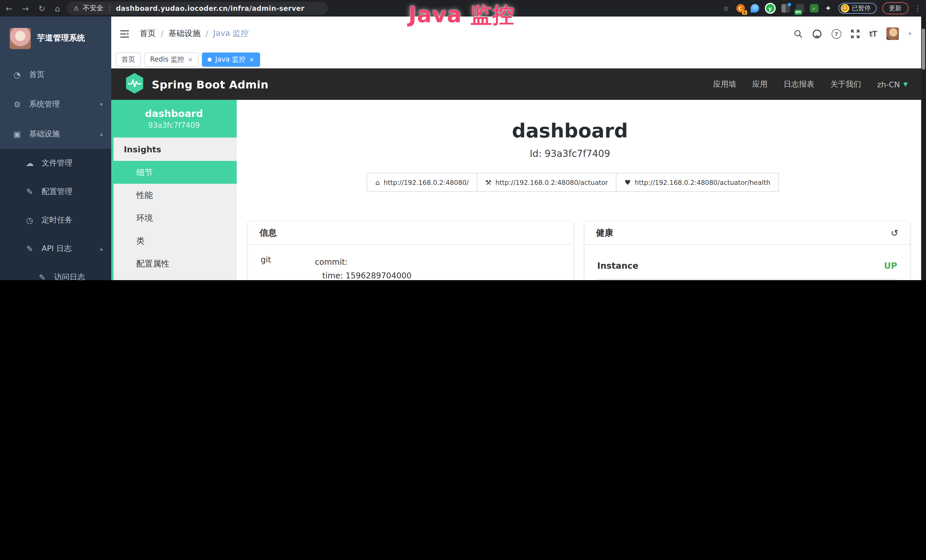 This screenshot has height=560, width=926. Describe the element at coordinates (56, 249) in the screenshot. I see `sidebar-item-api-logs: ✎ API 日志 ▴` at that location.